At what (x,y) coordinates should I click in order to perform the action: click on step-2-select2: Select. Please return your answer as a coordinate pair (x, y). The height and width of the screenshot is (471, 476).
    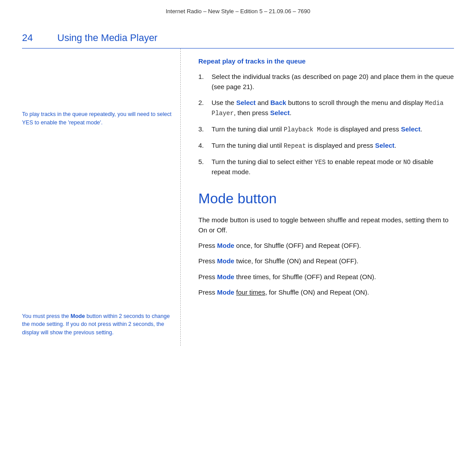
    Looking at the image, I should click on (280, 113).